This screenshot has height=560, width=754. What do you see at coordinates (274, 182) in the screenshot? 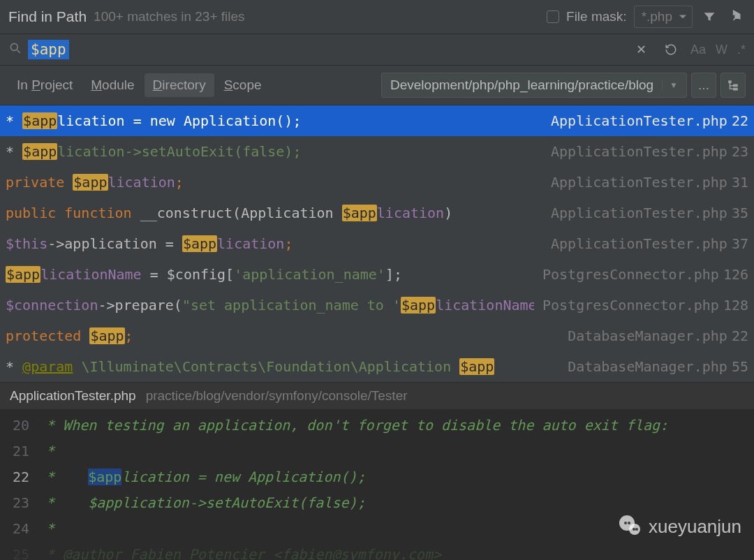
I see `result-code: private $application;` at bounding box center [274, 182].